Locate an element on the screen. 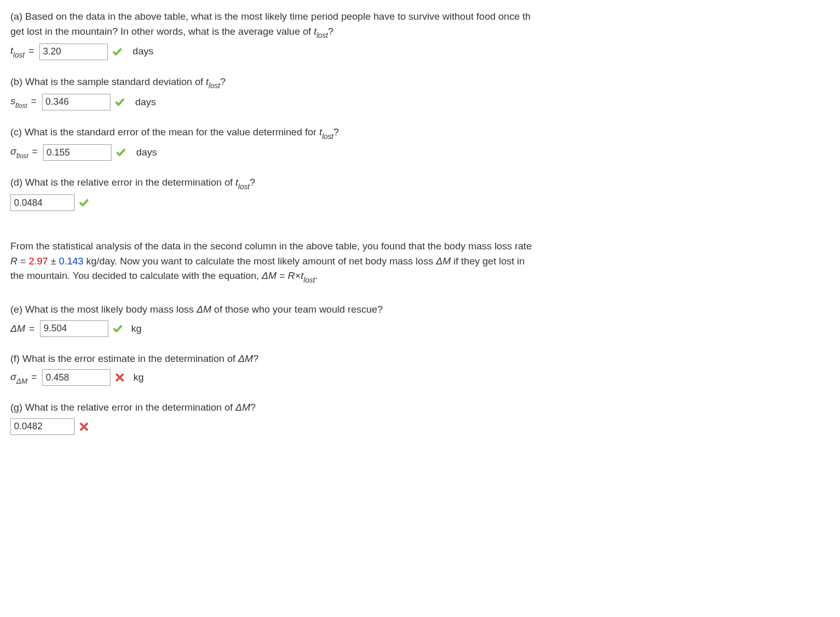 Image resolution: width=840 pixels, height=617 pixels. input-stlost is located at coordinates (76, 102).